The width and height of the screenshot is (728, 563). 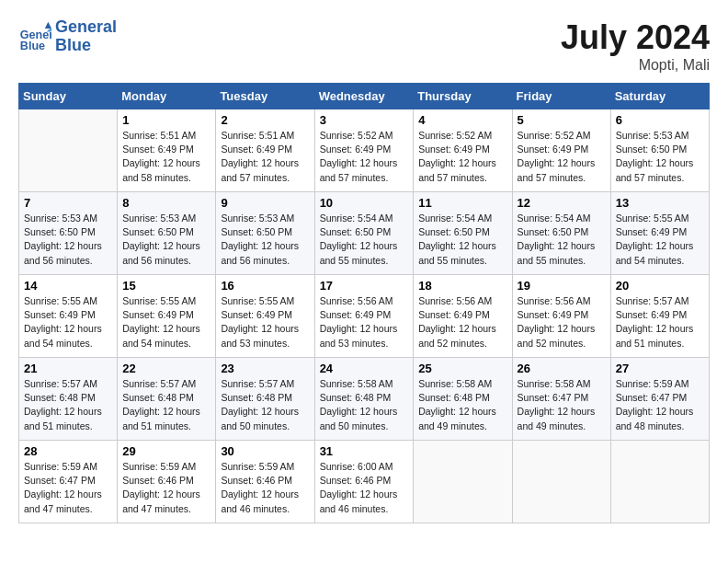 What do you see at coordinates (364, 97) in the screenshot?
I see `col-header-wednesday: Wednesday` at bounding box center [364, 97].